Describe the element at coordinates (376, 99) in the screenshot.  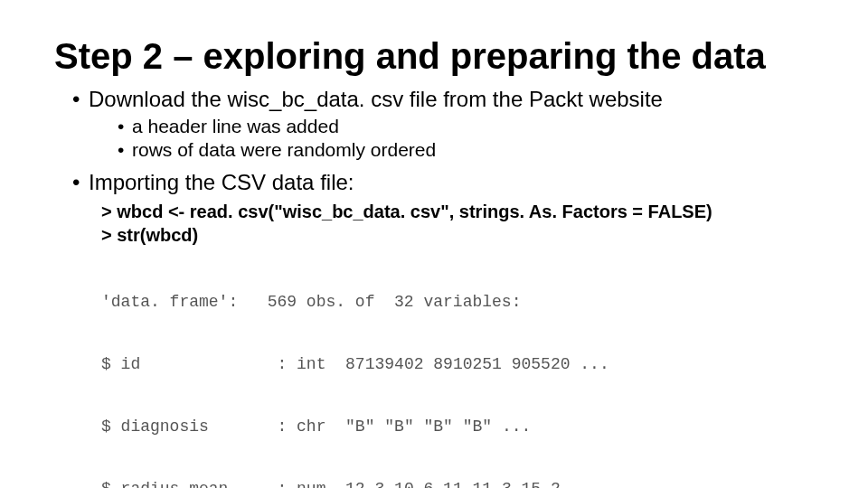
I see `bullet-1-text: Download the wisc_bc_data. csv file from…` at that location.